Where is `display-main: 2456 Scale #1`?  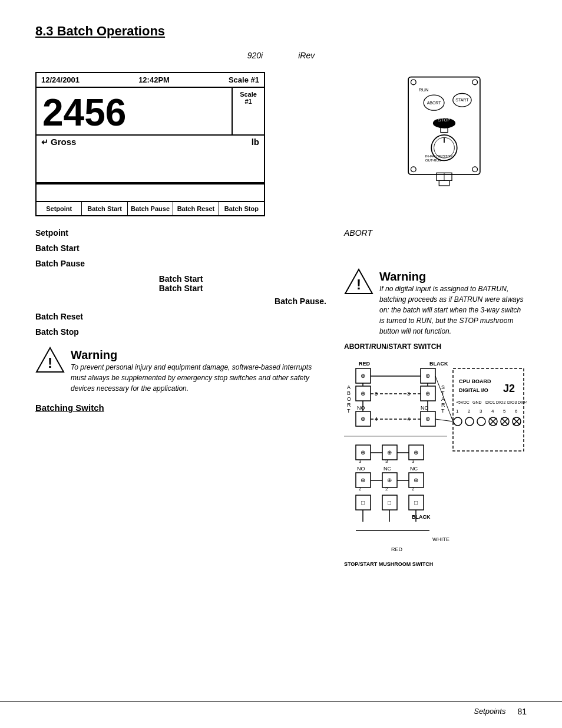
display-main: 2456 Scale #1 is located at coordinates (150, 112).